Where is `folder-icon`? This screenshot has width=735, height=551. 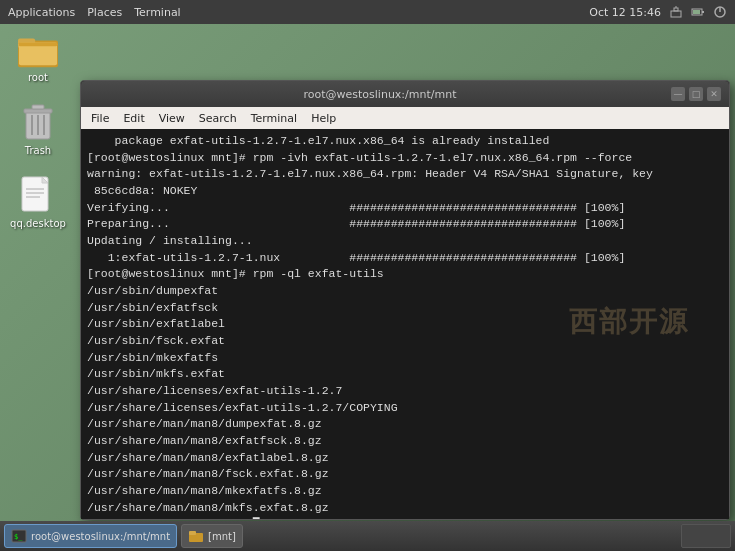
folder-icon is located at coordinates (38, 50).